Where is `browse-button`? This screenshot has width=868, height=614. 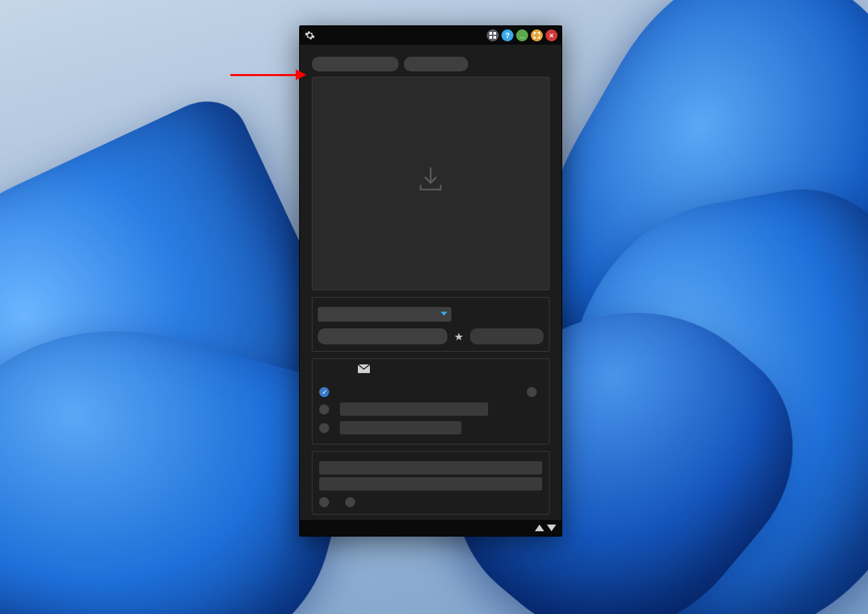
browse-button is located at coordinates (355, 64).